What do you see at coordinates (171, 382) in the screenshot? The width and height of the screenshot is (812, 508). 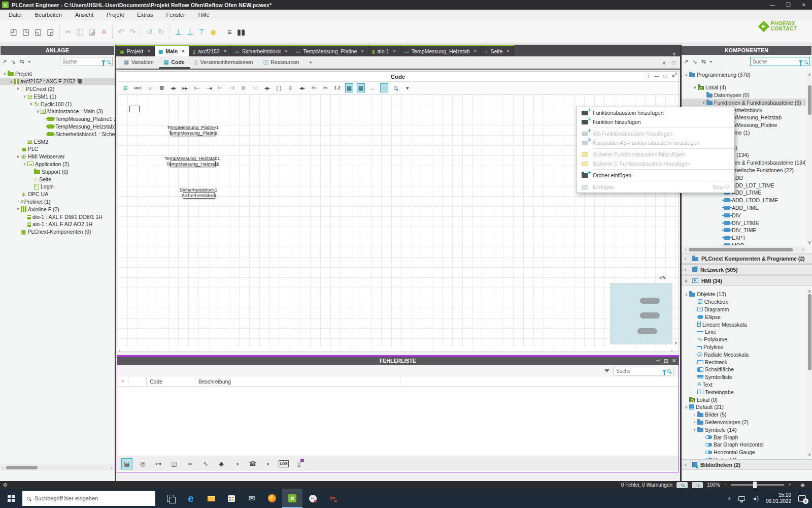 I see `column-code: Code` at bounding box center [171, 382].